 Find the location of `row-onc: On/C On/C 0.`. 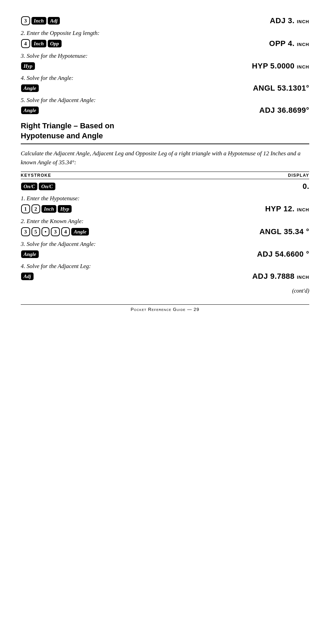

row-onc: On/C On/C 0. is located at coordinates (165, 186).